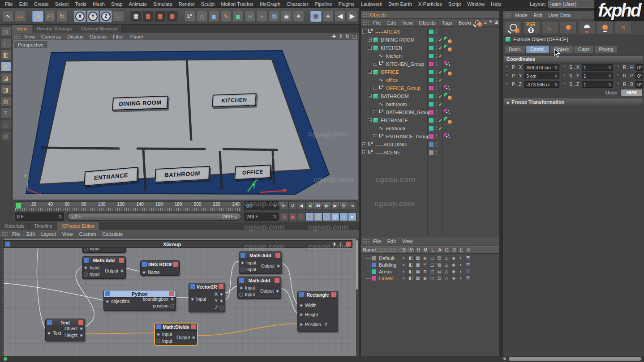 This screenshot has width=644, height=362. I want to click on panel-divider, so click(501, 187).